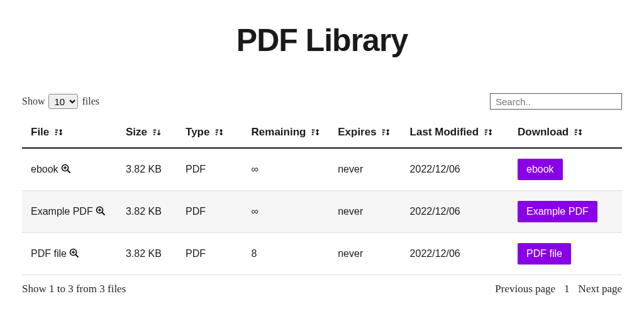 This screenshot has height=330, width=644. What do you see at coordinates (147, 132) in the screenshot?
I see `col-header-size: Size` at bounding box center [147, 132].